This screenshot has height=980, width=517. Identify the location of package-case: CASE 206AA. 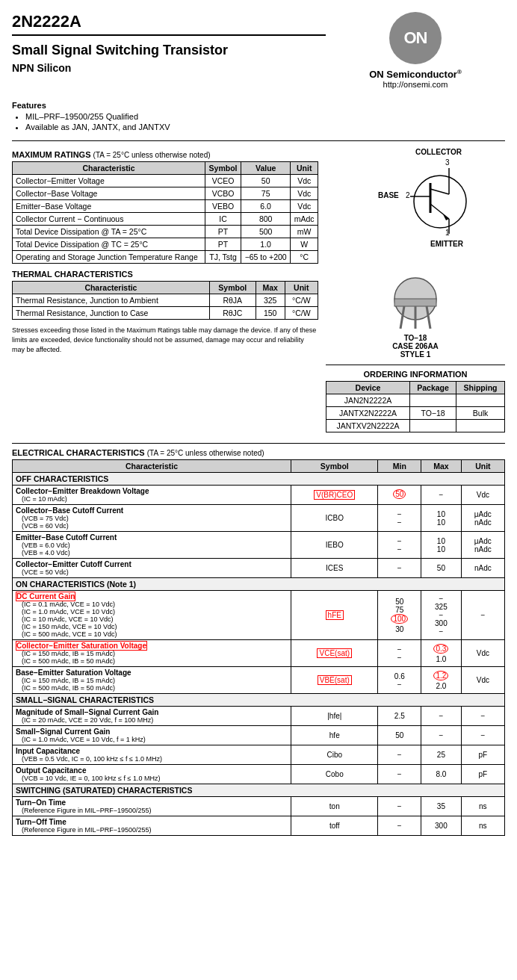
(415, 347).